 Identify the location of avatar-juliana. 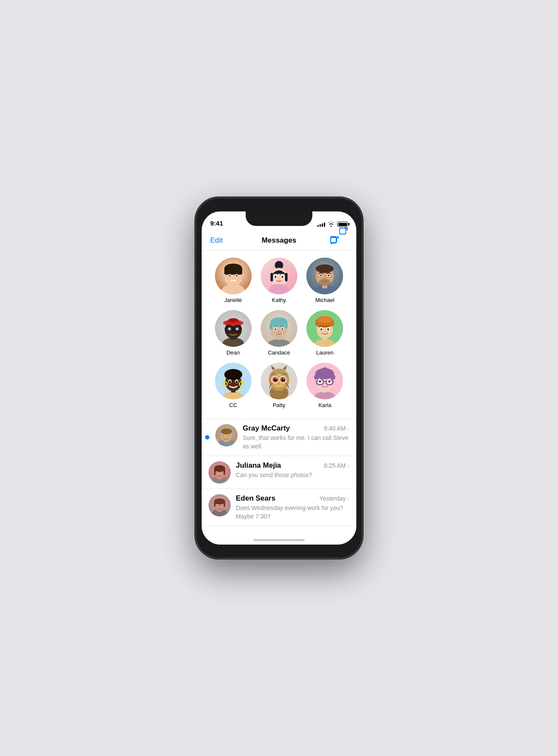
(220, 472).